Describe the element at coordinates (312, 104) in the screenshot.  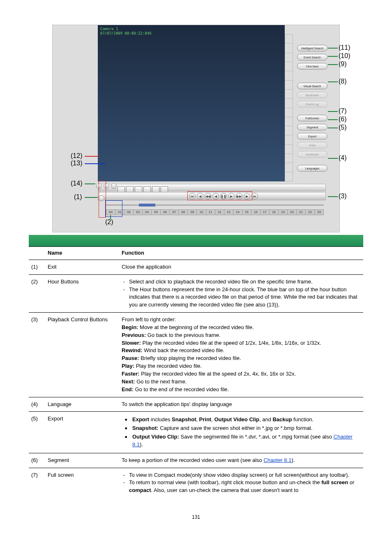
I see `event-log-button: Event Log` at that location.